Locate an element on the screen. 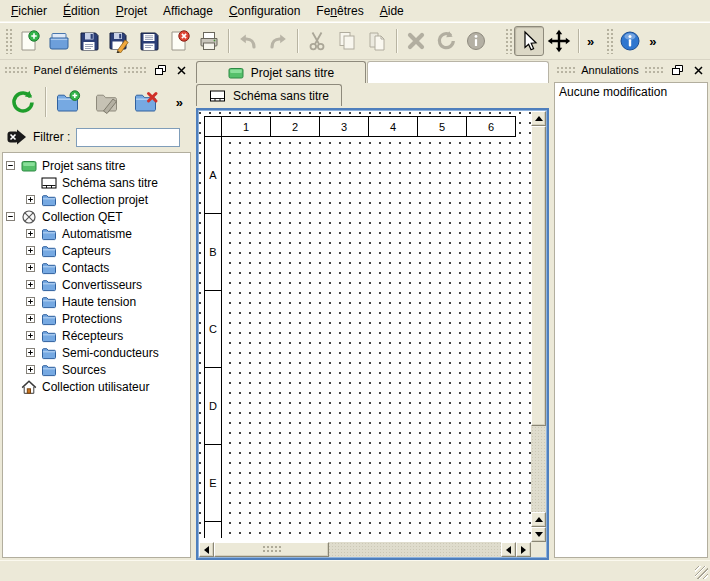 Image resolution: width=710 pixels, height=581 pixels. rotate-button is located at coordinates (446, 41).